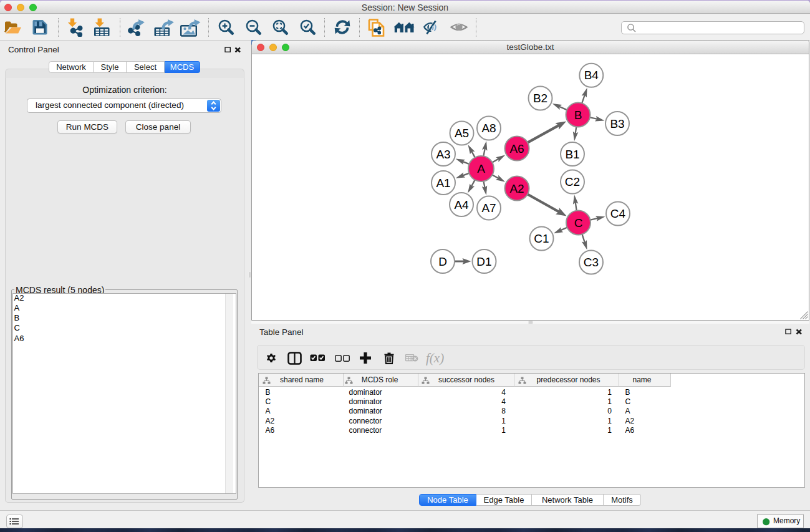 The image size is (810, 532). I want to click on svg-text: C, so click(579, 223).